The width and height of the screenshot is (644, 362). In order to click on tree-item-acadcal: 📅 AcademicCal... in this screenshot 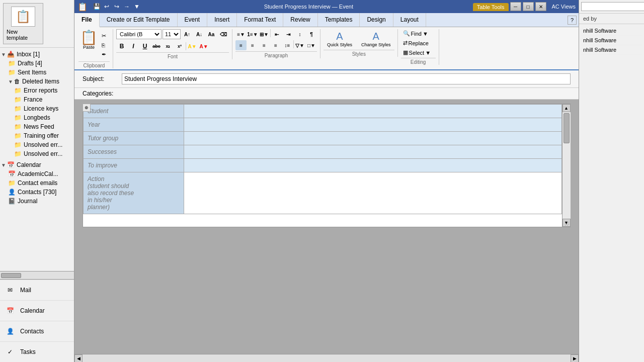, I will do `click(37, 174)`.